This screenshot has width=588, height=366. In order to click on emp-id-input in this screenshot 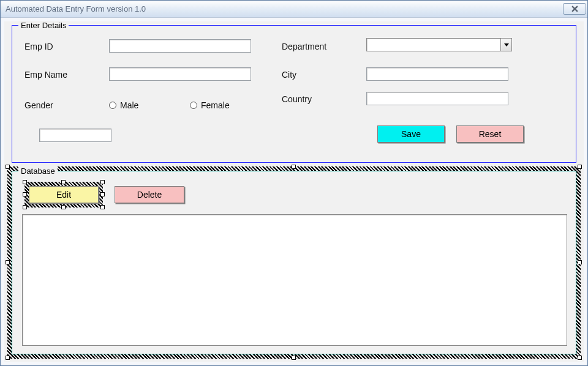, I will do `click(180, 46)`.